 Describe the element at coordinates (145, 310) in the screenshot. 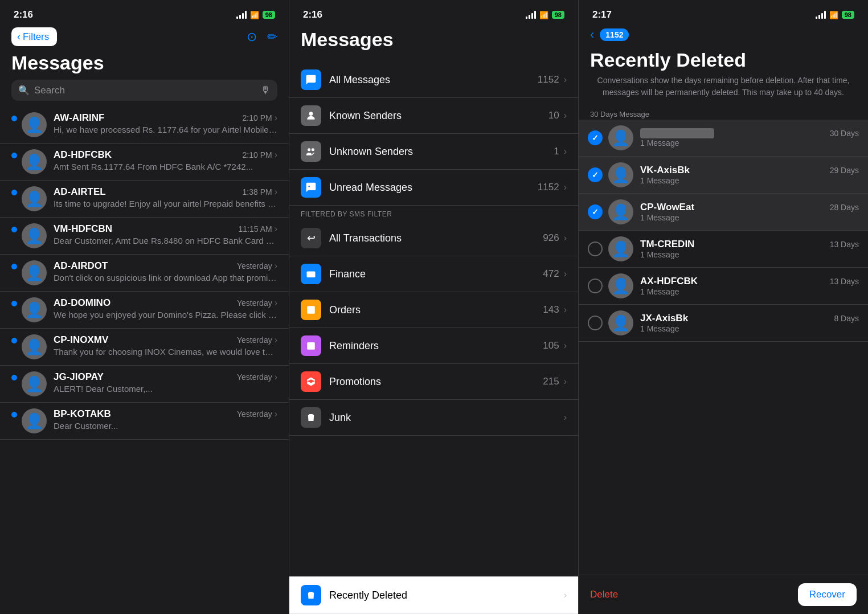

I see `list-item: 👤 AD-DOMINO Yesterday › We hope you enjo…` at that location.